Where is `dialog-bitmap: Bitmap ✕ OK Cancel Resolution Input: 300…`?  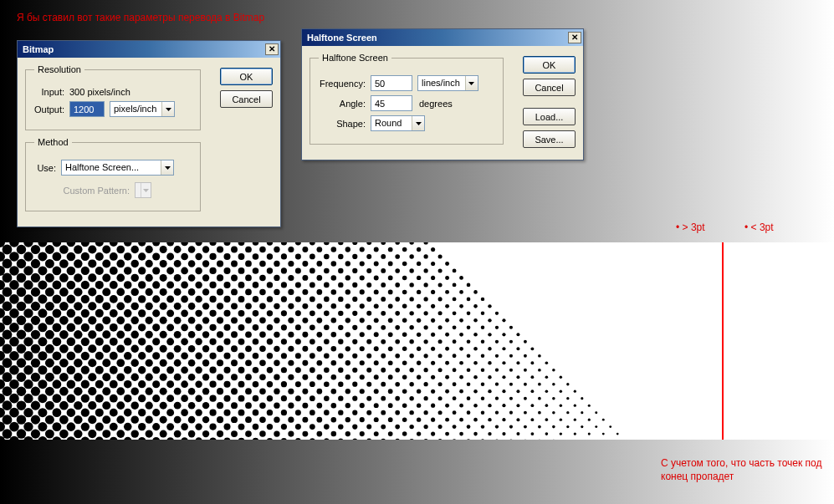
dialog-bitmap: Bitmap ✕ OK Cancel Resolution Input: 300… is located at coordinates (149, 134).